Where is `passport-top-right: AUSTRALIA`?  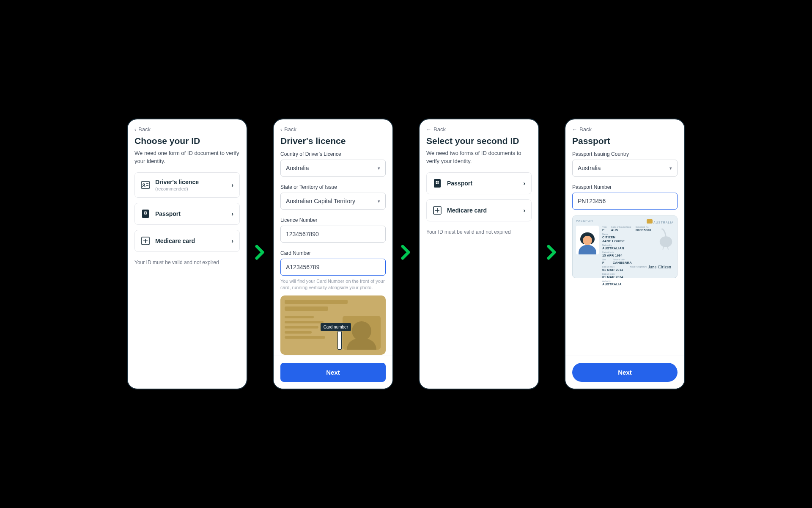 passport-top-right: AUSTRALIA is located at coordinates (664, 223).